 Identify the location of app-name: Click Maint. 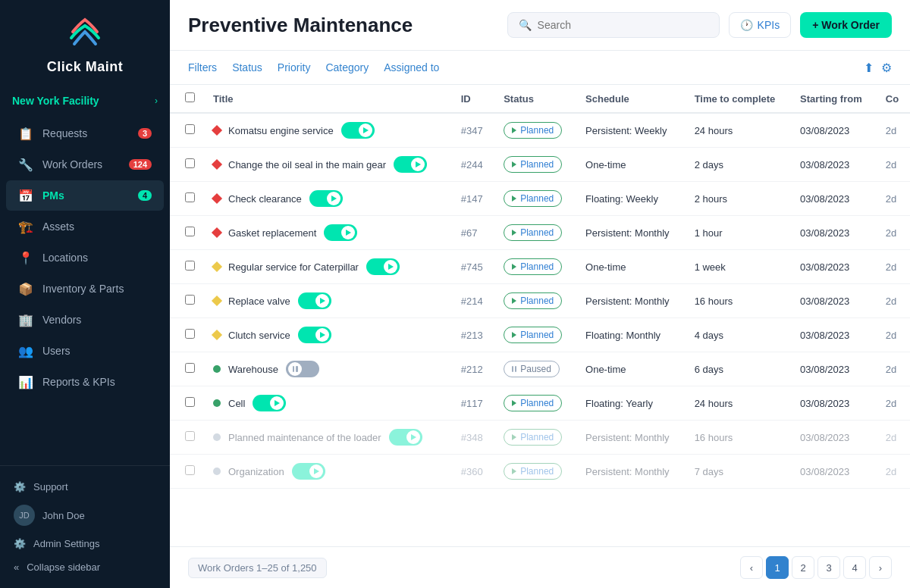
(85, 67).